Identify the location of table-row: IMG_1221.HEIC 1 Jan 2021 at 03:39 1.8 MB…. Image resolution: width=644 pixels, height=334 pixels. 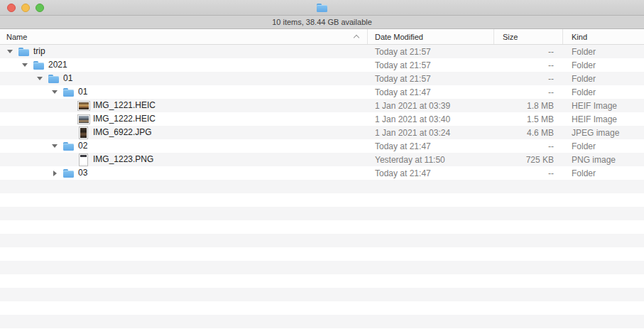
(322, 105).